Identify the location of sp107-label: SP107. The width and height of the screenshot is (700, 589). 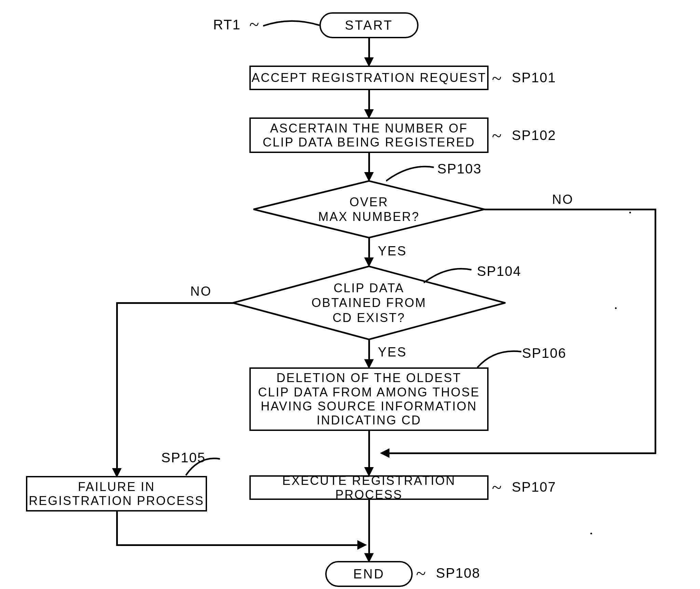
(534, 487).